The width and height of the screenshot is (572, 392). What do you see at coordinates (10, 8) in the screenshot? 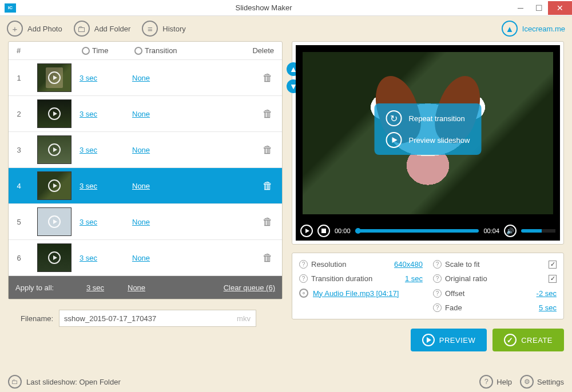
I see `app-icon: IC` at bounding box center [10, 8].